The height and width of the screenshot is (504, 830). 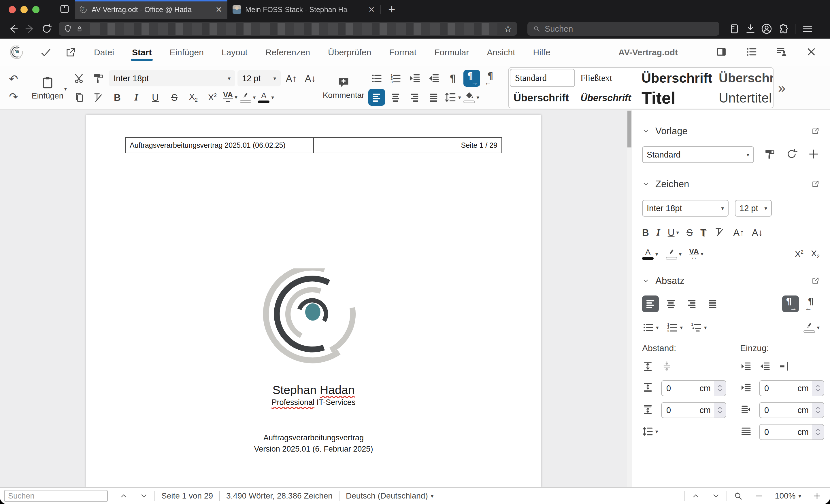 I want to click on word-count: 3.490 Wörter, 28.386 Zeichen, so click(x=280, y=496).